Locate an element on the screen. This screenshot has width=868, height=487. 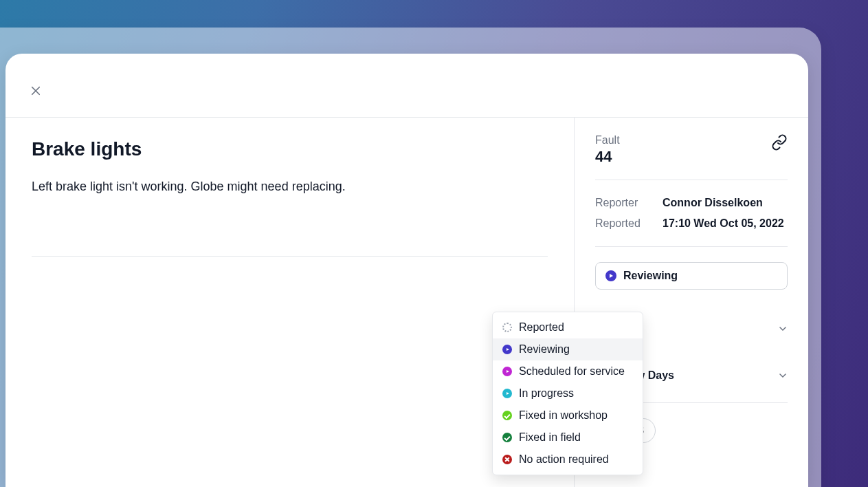
status-option-no-action: No action required is located at coordinates (568, 459).